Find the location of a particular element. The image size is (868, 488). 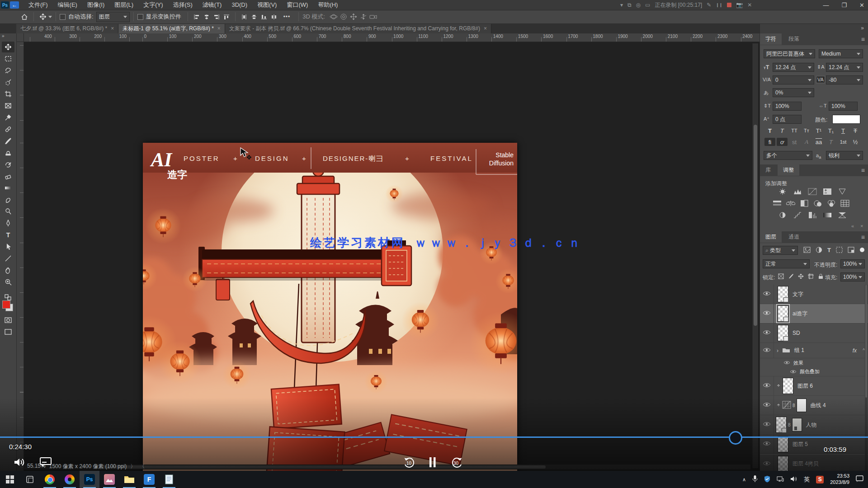

titling-alternates-button: T is located at coordinates (831, 142).